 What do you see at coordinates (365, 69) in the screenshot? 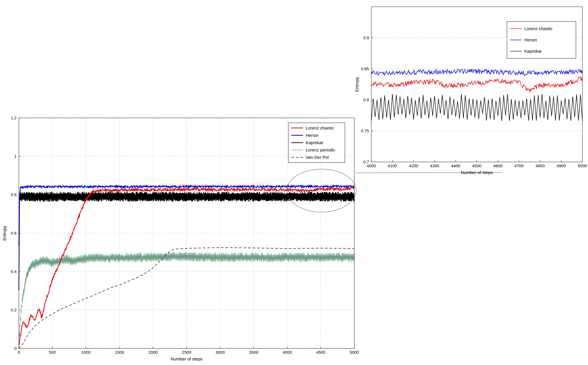
I see `y-tick-label: 0.85` at bounding box center [365, 69].